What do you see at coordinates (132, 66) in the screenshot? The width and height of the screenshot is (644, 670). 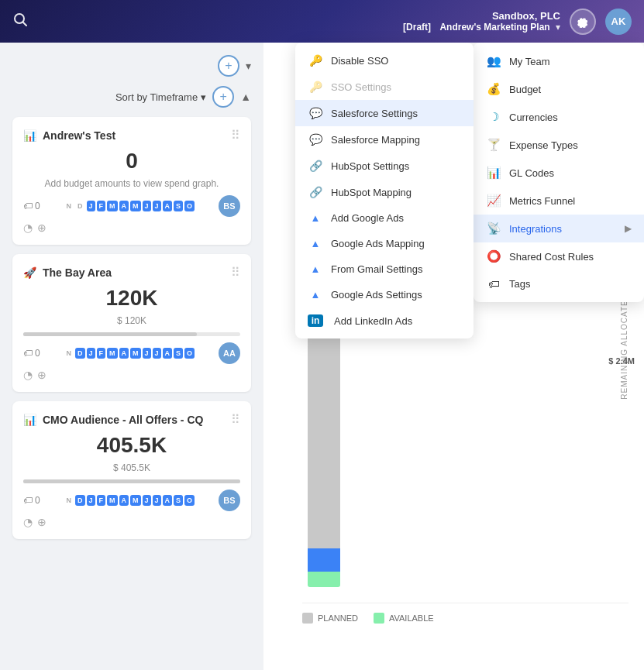 I see `panel-header: + ▾` at bounding box center [132, 66].